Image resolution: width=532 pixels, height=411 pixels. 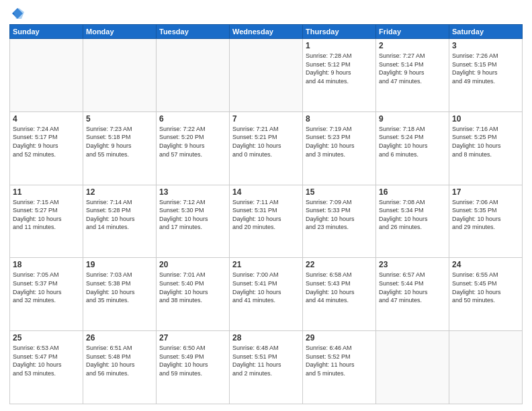 I want to click on day-info: Sunrise: 7:11 AM Sunset: 5:31 PM Dayligh…, so click(x=266, y=215).